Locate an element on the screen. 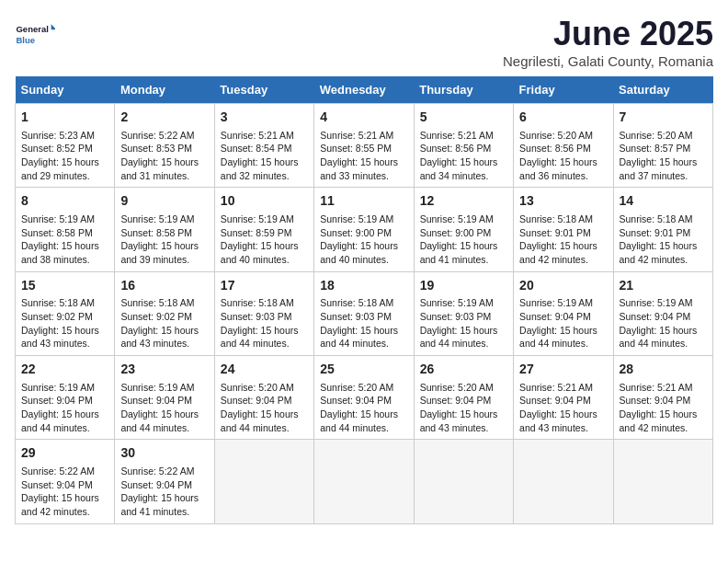 The width and height of the screenshot is (728, 563). day-number: 19 is located at coordinates (463, 286).